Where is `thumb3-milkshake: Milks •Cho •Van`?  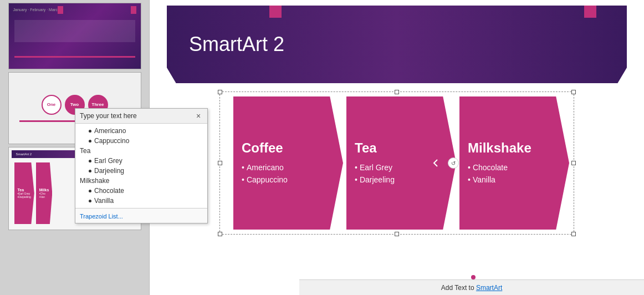 thumb3-milkshake: Milks •Cho •Van is located at coordinates (44, 193).